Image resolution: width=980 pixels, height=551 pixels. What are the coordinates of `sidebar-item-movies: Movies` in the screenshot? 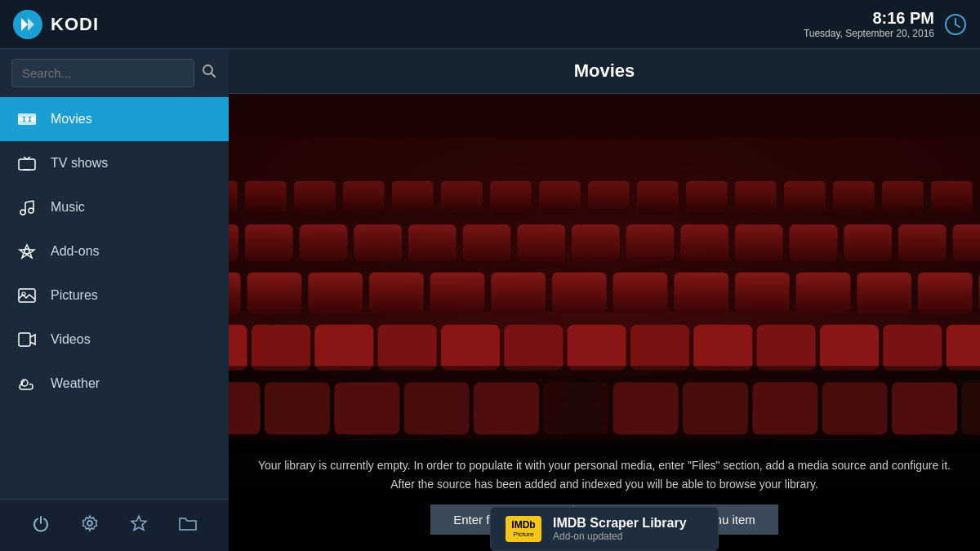 It's located at (114, 119).